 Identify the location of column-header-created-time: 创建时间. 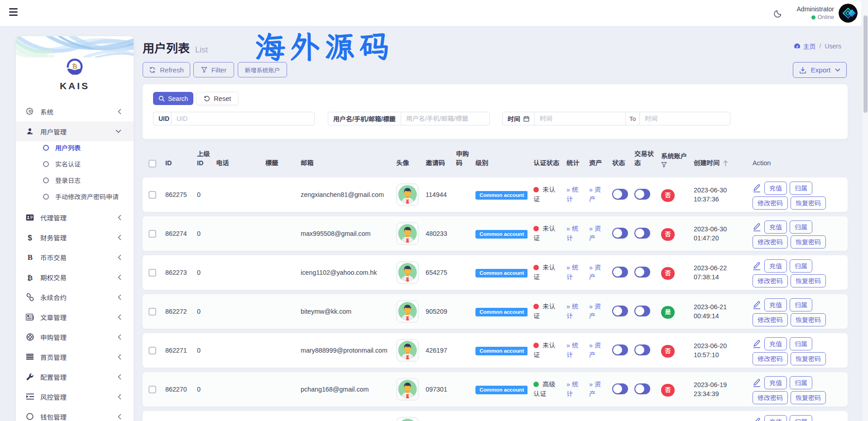
(717, 163).